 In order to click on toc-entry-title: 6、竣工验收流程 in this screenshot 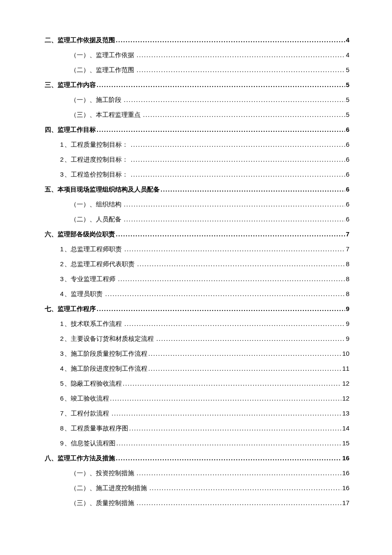, I will do `click(84, 398)`.